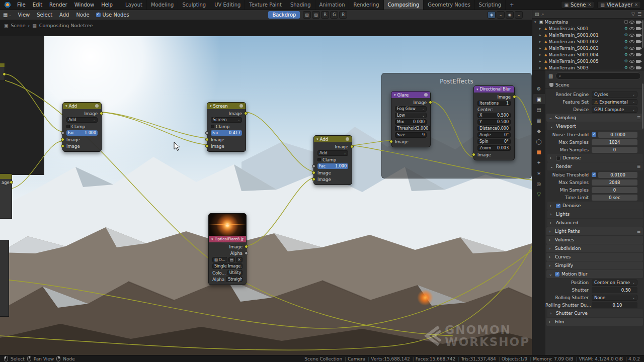 This screenshot has width=644, height=362. Describe the element at coordinates (235, 273) in the screenshot. I see `colorspace-select: Utility -...⌄` at that location.